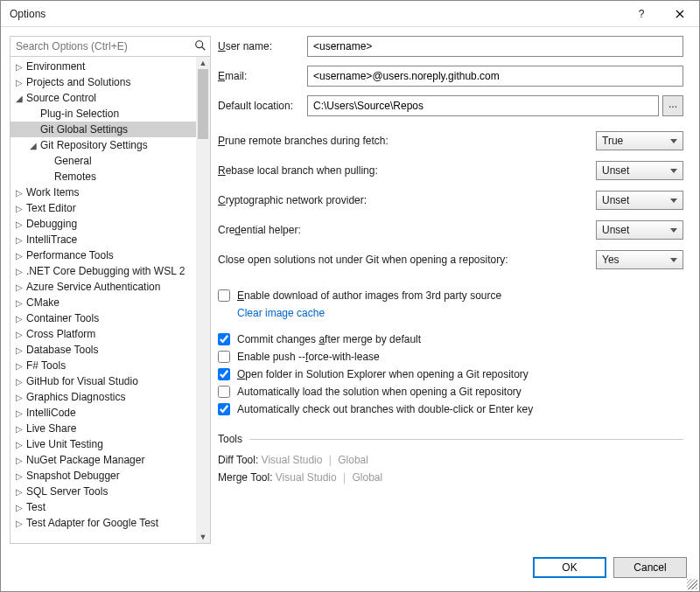  I want to click on tree-item: ▷Projects and Solutions, so click(103, 82).